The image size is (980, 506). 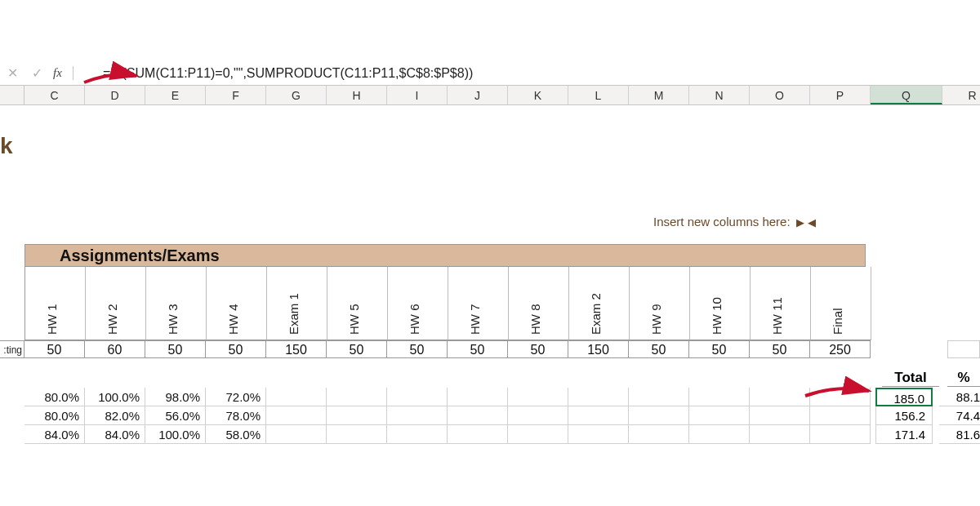 What do you see at coordinates (479, 304) in the screenshot?
I see `assignment-header: HW 7` at bounding box center [479, 304].